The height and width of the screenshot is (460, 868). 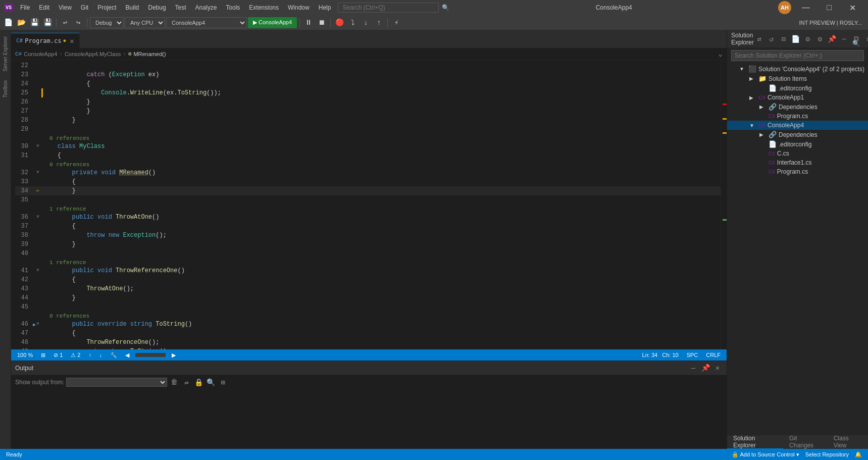 What do you see at coordinates (844, 39) in the screenshot?
I see `se-minimize-btn: —` at bounding box center [844, 39].